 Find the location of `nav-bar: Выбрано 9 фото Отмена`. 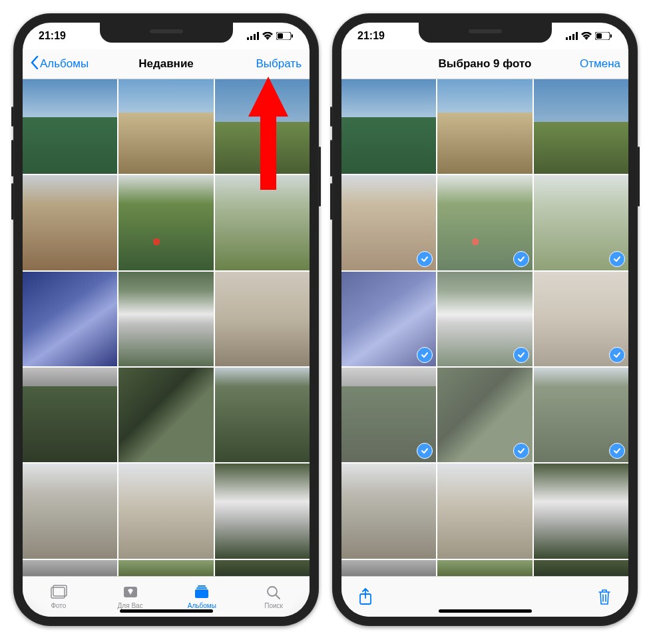

nav-bar: Выбрано 9 фото Отмена is located at coordinates (485, 64).